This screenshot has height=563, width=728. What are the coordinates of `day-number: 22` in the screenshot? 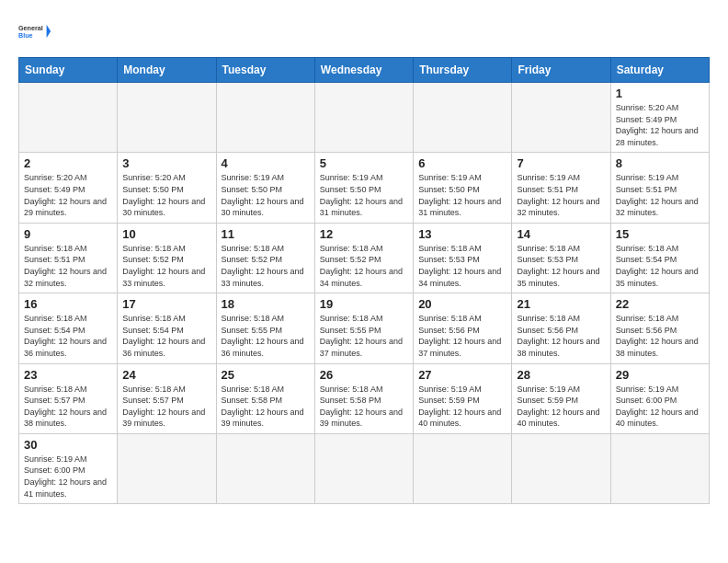 It's located at (660, 304).